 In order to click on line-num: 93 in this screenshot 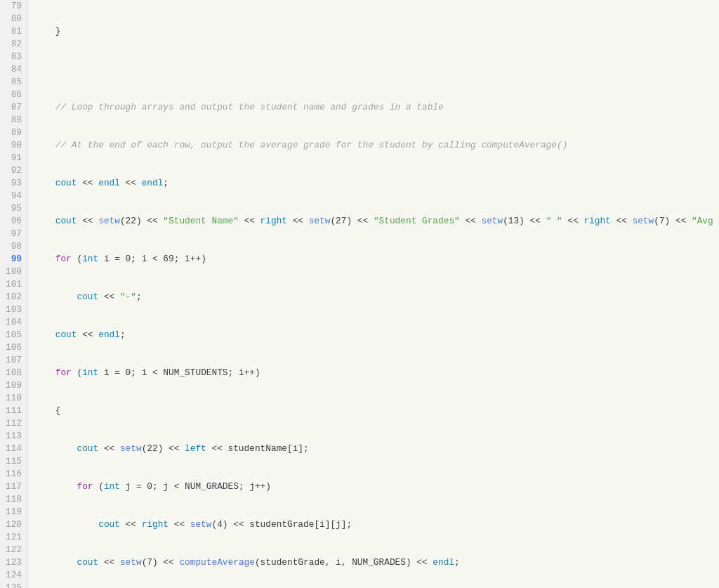, I will do `click(14, 183)`.